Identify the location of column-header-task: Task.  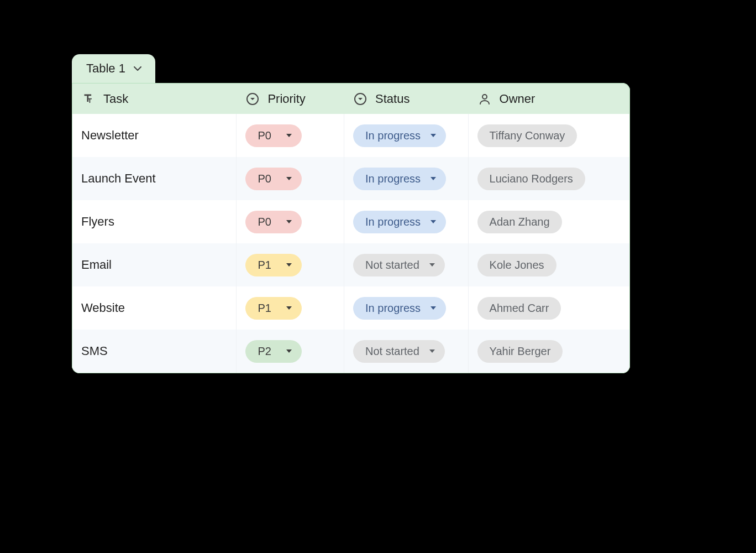
(155, 98).